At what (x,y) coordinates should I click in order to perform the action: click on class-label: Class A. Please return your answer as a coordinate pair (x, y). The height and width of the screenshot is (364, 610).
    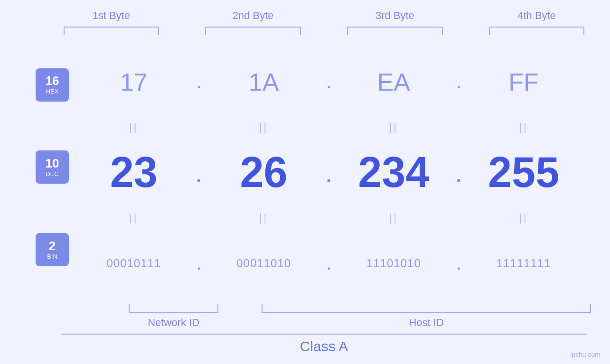
    Looking at the image, I should click on (324, 346).